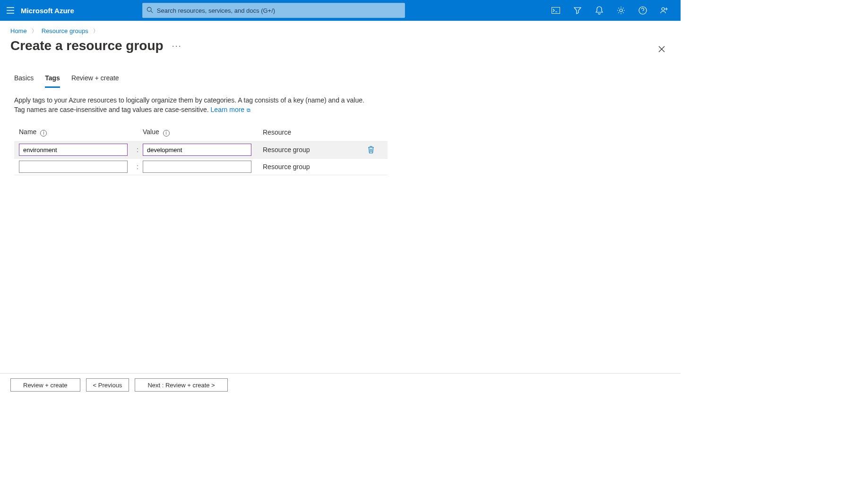 This screenshot has width=863, height=504. Describe the element at coordinates (340, 45) in the screenshot. I see `title-row: Create a resource group ···` at that location.